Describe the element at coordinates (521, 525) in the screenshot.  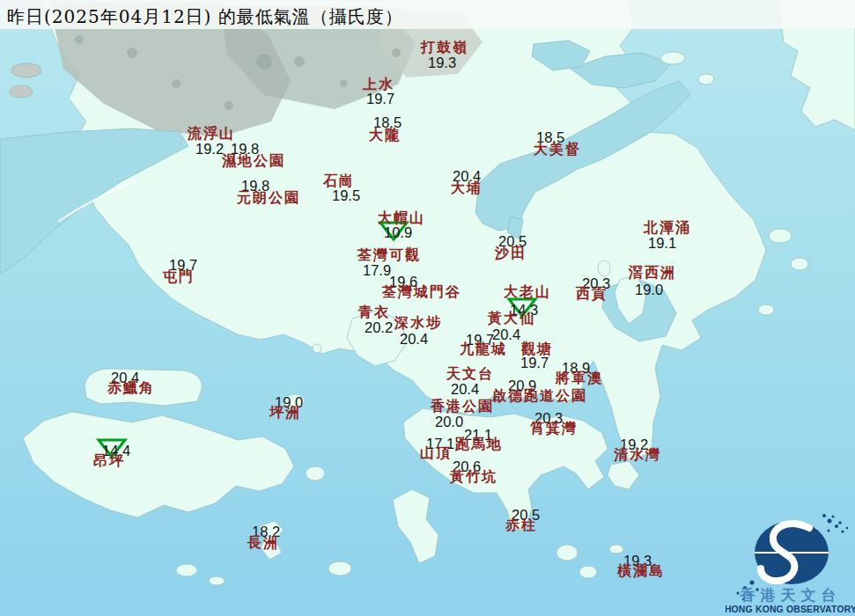
I see `station-name: 赤柱` at that location.